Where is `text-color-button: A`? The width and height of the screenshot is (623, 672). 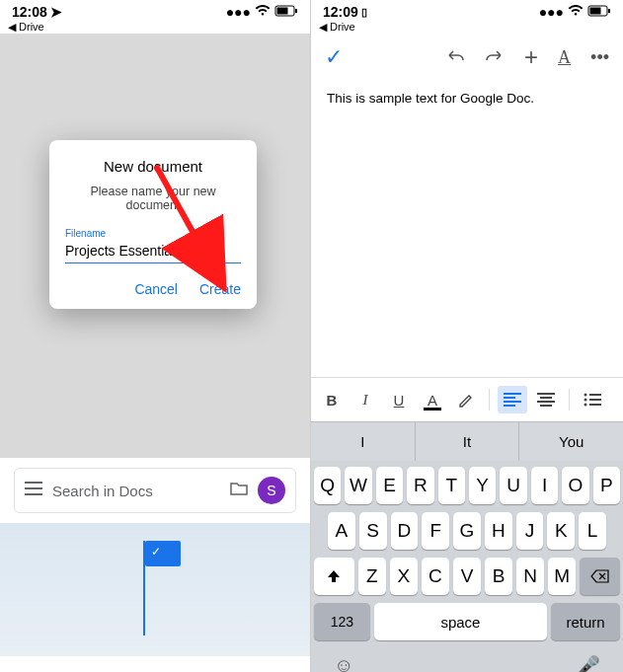 text-color-button: A is located at coordinates (432, 400).